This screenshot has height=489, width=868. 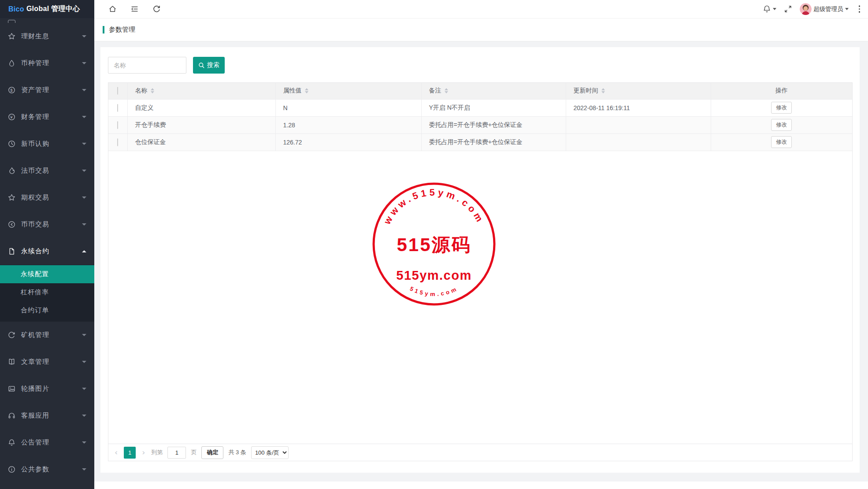 What do you see at coordinates (586, 91) in the screenshot?
I see `column-header-updated: 更新时间` at bounding box center [586, 91].